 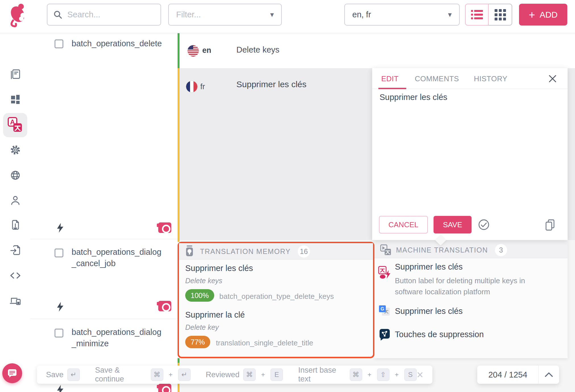 What do you see at coordinates (471, 250) in the screenshot?
I see `machine-translation-header: MACHINE TRANSLATION 3` at bounding box center [471, 250].